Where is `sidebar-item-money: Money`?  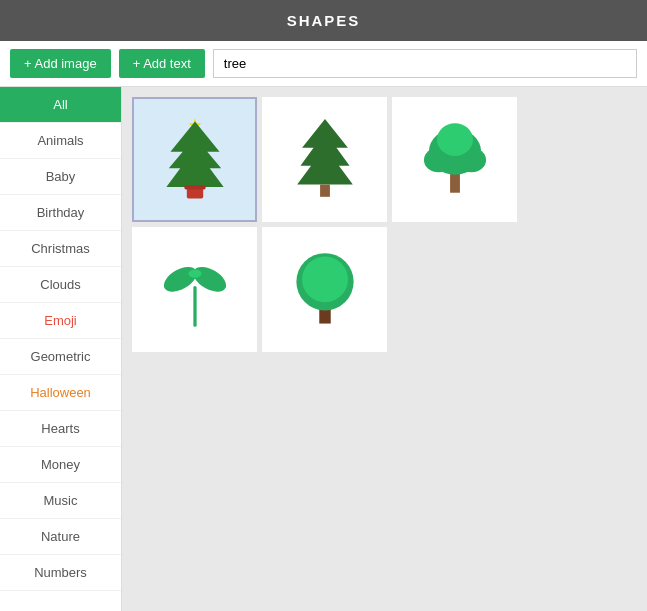 sidebar-item-money: Money is located at coordinates (60, 465).